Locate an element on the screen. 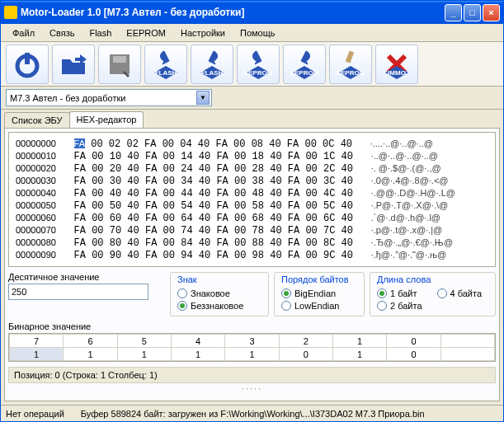 Image resolution: width=504 pixels, height=422 pixels. order-title: Порядок байтов is located at coordinates (319, 279).